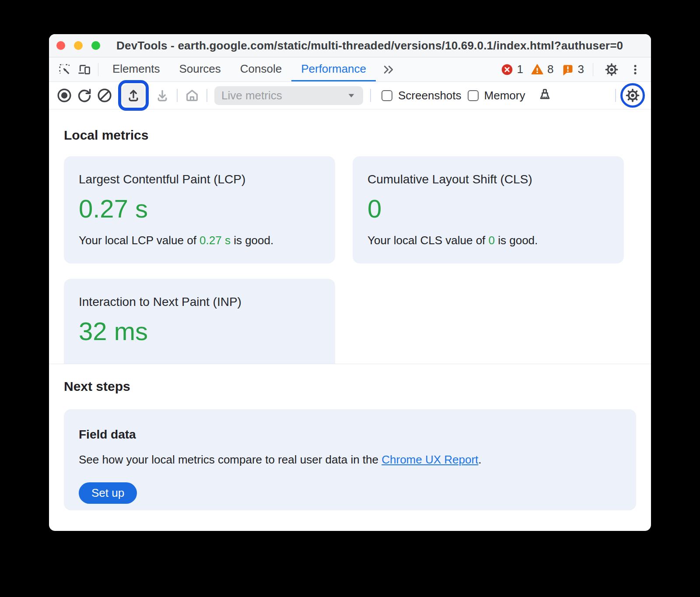 The height and width of the screenshot is (597, 700). I want to click on close-window-button, so click(61, 46).